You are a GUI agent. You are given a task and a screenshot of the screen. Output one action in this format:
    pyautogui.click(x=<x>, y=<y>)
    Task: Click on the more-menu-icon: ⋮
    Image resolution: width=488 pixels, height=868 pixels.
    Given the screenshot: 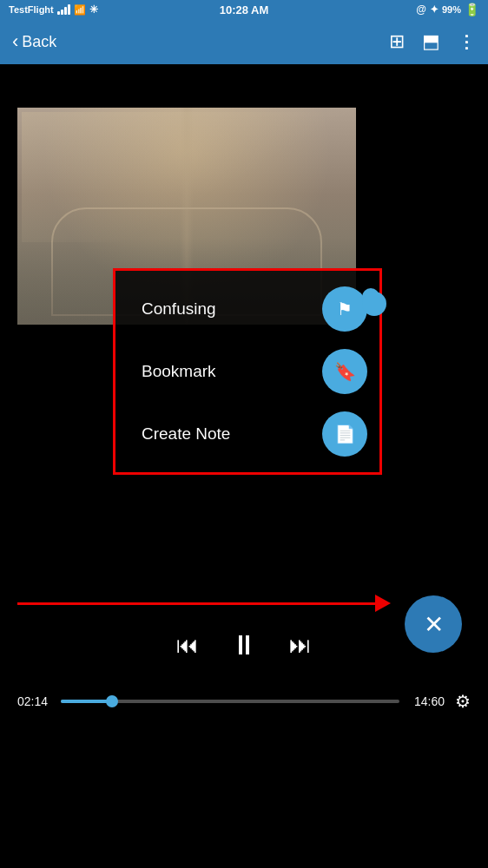 What is the action you would take?
    pyautogui.click(x=467, y=42)
    